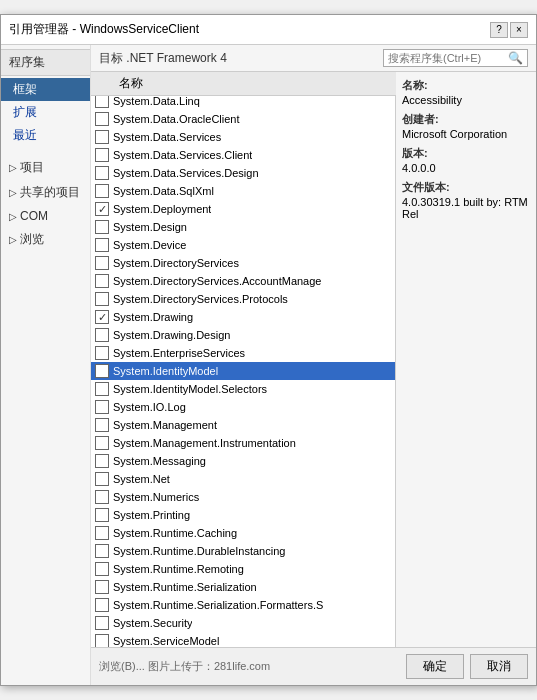 This screenshot has height=700, width=537. I want to click on assembly-list-item: System.Net, so click(243, 479).